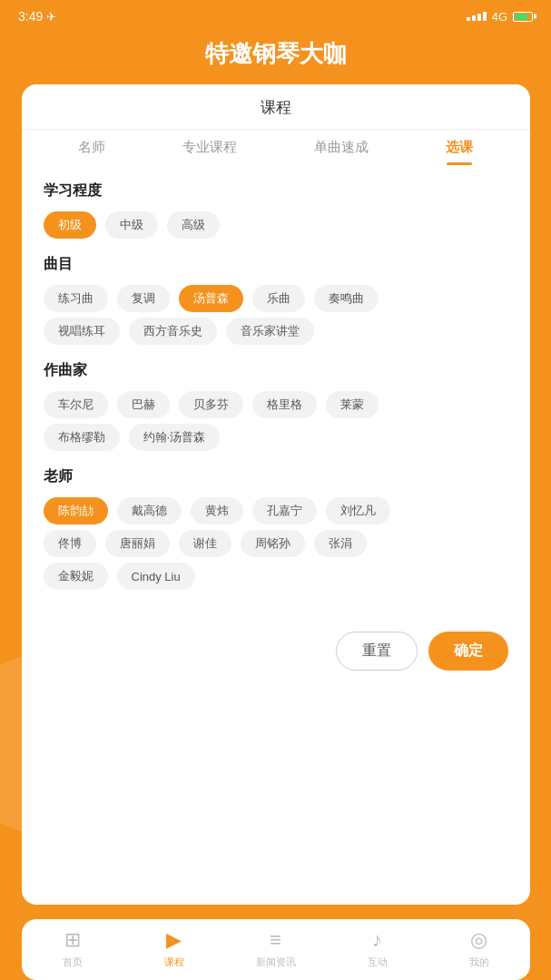 This screenshot has width=551, height=980. What do you see at coordinates (73, 949) in the screenshot?
I see `nav-home: ⊞ 首页` at bounding box center [73, 949].